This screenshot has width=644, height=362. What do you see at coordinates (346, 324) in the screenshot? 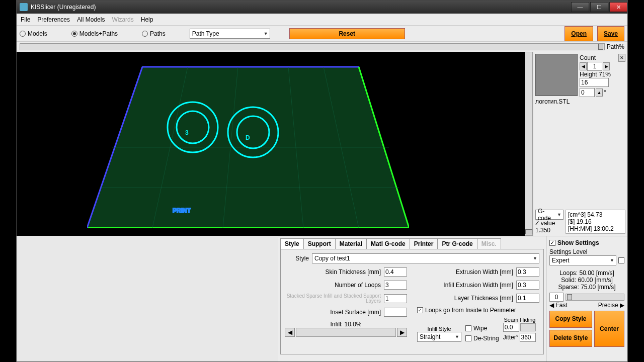
I see `infill-label: Infill: 10.0%` at bounding box center [346, 324].